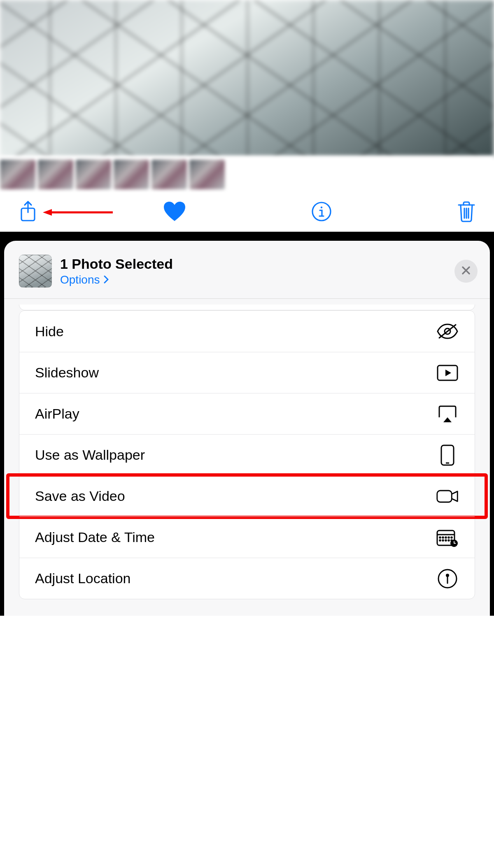 Image resolution: width=494 pixels, height=868 pixels. What do you see at coordinates (90, 455) in the screenshot?
I see `action-label: Use as Wallpaper` at bounding box center [90, 455].